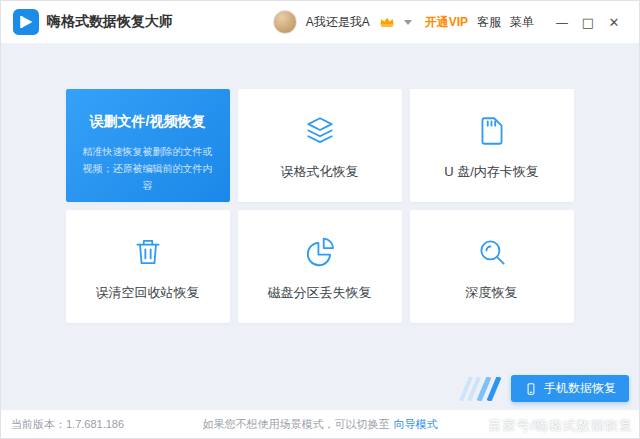  What do you see at coordinates (580, 388) in the screenshot?
I see `phone-button-label: 手机数据恢复` at bounding box center [580, 388].